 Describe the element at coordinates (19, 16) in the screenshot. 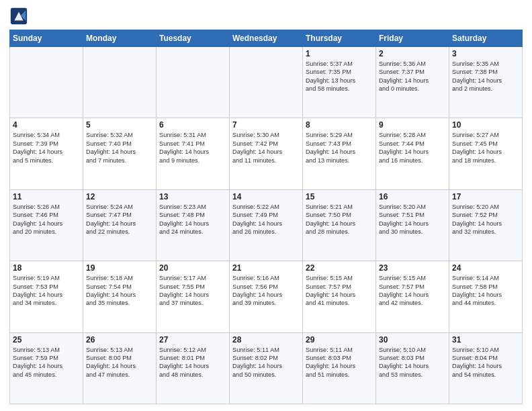

I see `logo-icon` at that location.